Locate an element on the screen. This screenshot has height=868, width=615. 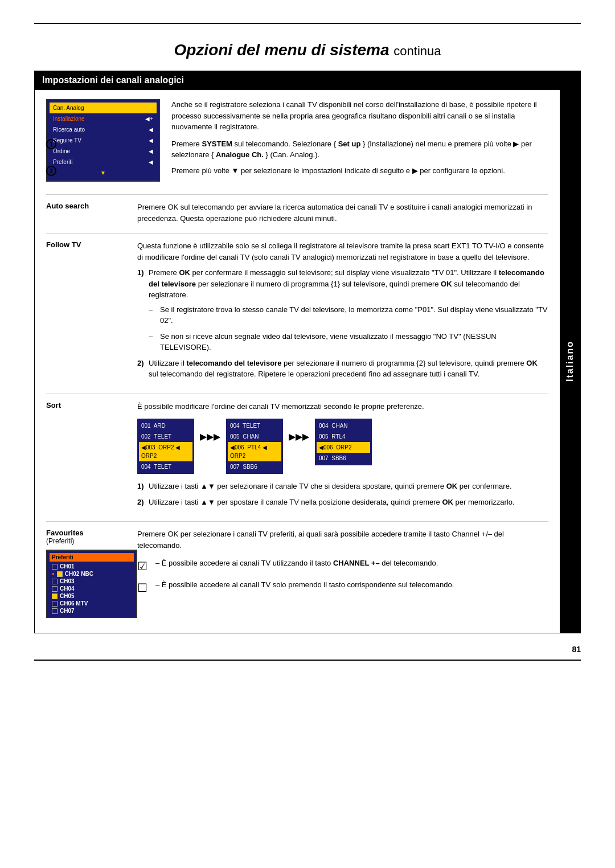
fav-ch03-label: CH03 is located at coordinates (67, 581).